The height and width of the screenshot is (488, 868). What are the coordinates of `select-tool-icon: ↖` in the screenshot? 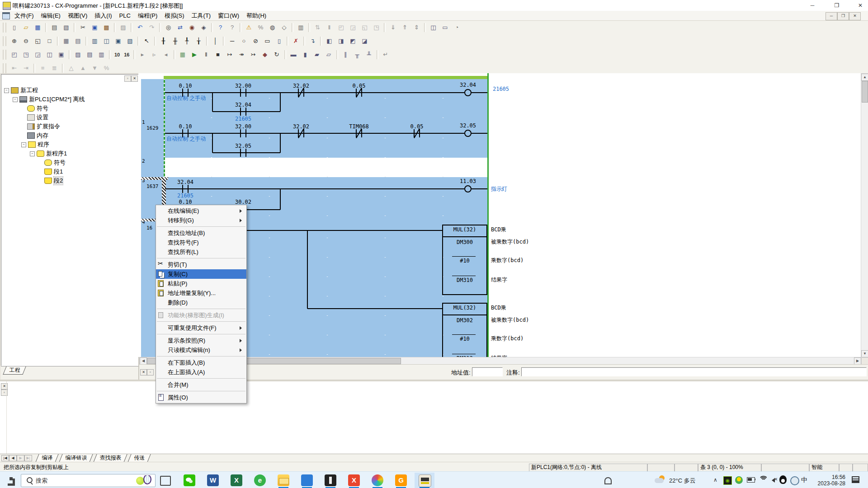 It's located at (146, 42).